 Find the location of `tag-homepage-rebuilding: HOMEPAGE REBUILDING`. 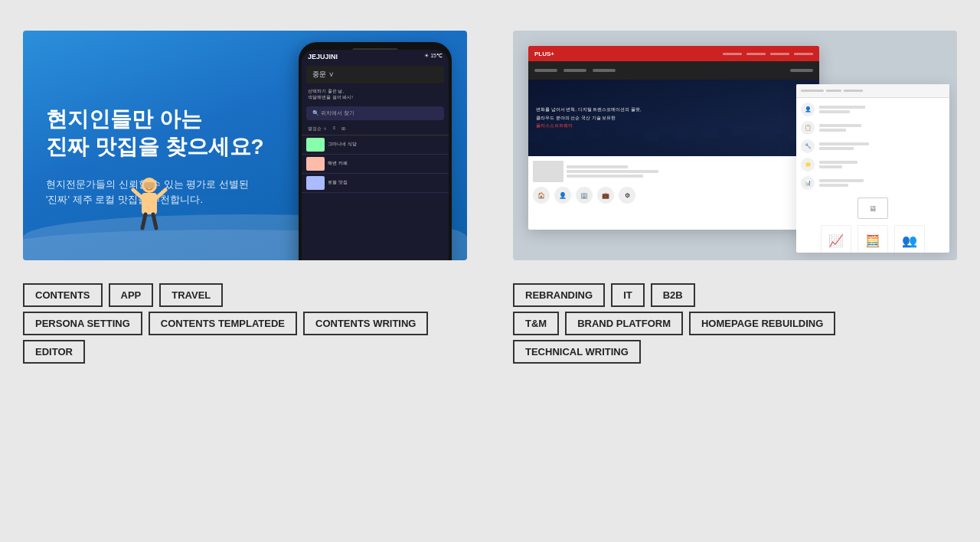

tag-homepage-rebuilding: HOMEPAGE REBUILDING is located at coordinates (763, 323).